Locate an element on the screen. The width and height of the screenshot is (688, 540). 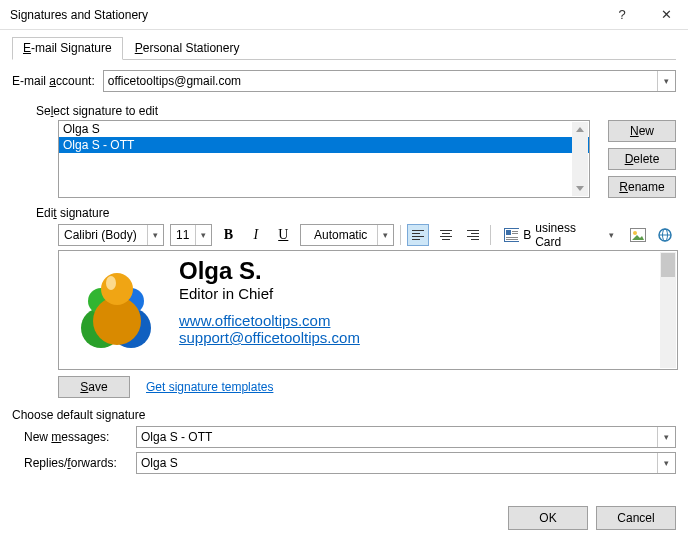
ok-button: OK is located at coordinates (548, 518).